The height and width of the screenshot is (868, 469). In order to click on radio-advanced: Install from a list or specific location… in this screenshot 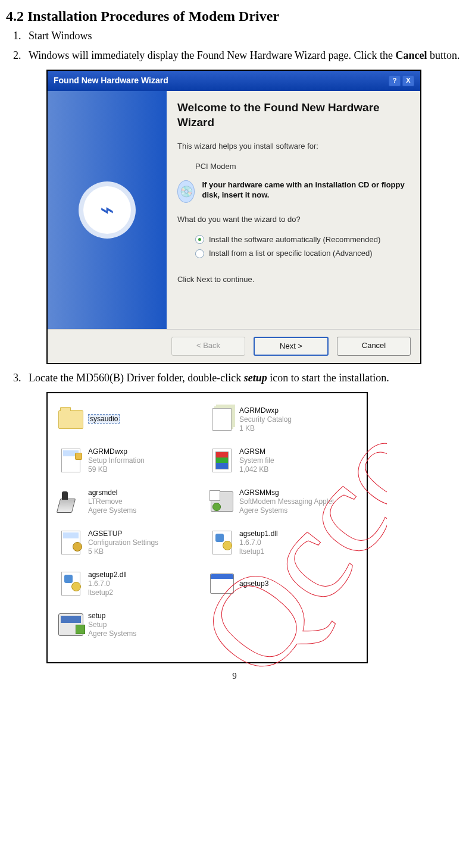, I will do `click(302, 253)`.